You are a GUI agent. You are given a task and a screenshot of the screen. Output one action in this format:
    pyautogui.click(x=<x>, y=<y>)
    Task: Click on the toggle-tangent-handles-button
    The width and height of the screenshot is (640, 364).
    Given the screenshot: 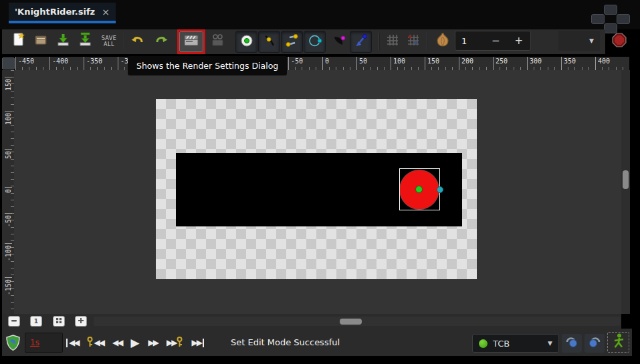 What is the action you would take?
    pyautogui.click(x=292, y=41)
    